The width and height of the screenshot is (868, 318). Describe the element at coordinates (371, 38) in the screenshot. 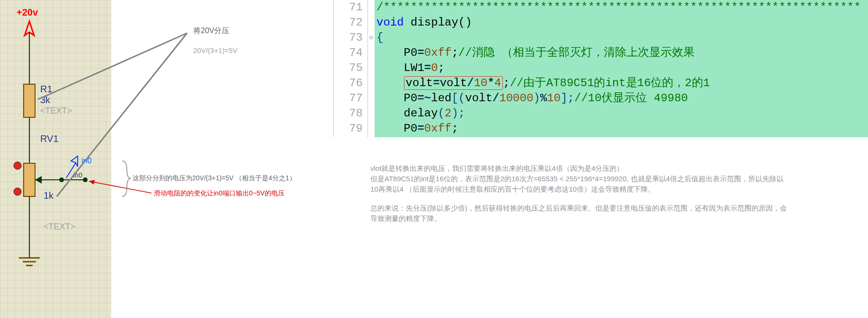

I see `fold-icon: ⊟` at that location.